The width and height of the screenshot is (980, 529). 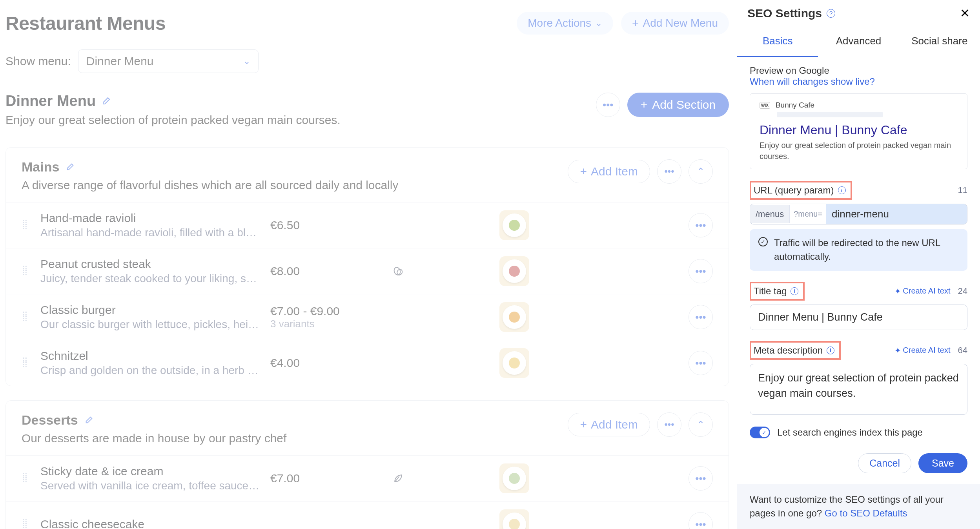 What do you see at coordinates (960, 350) in the screenshot?
I see `meta-char-count: 64` at bounding box center [960, 350].